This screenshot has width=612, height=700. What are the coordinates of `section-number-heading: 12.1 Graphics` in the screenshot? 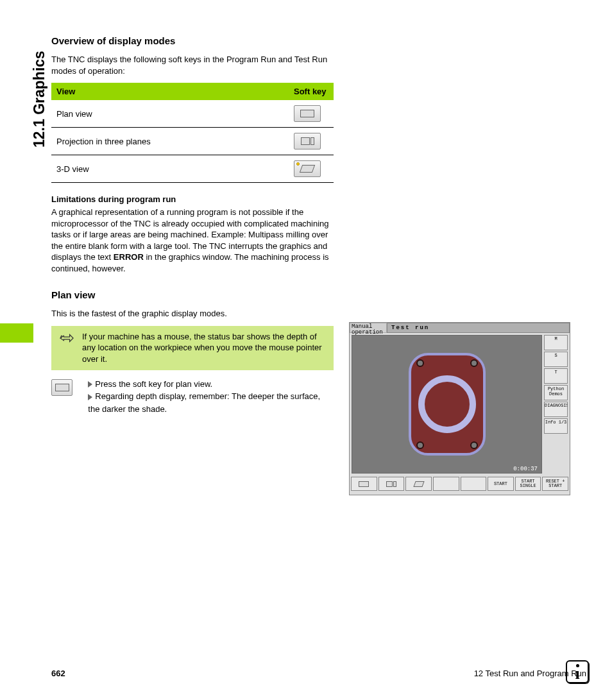 It's located at (40, 99).